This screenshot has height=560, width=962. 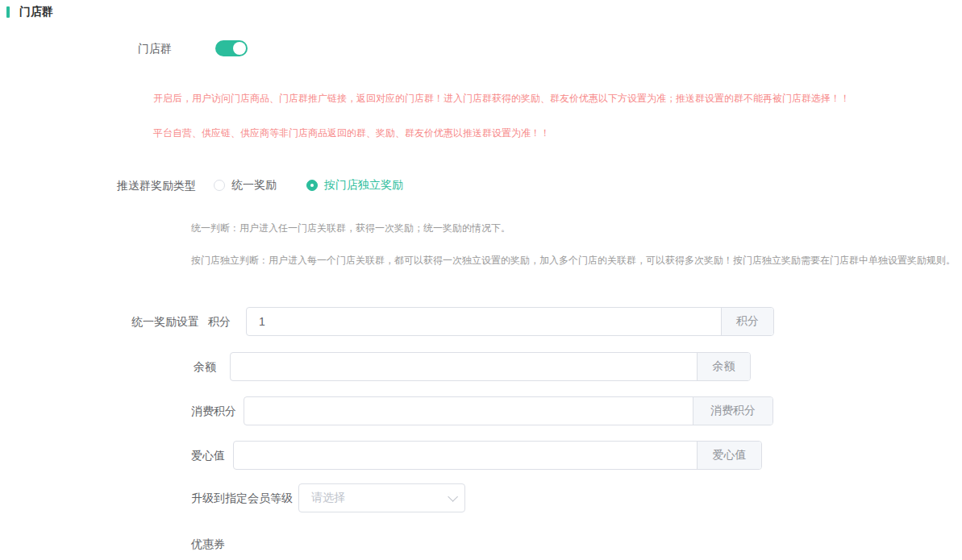 What do you see at coordinates (231, 48) in the screenshot?
I see `store-group-toggle` at bounding box center [231, 48].